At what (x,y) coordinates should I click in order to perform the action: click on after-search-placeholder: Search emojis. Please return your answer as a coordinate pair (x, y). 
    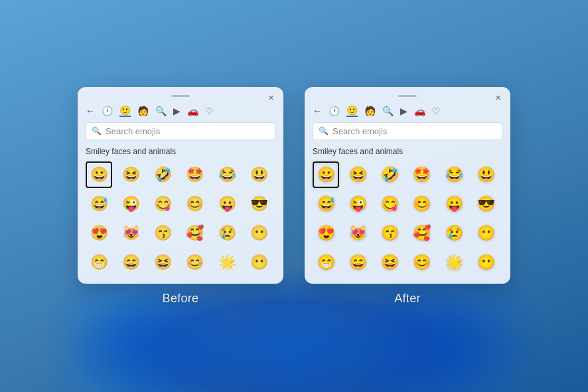
    Looking at the image, I should click on (360, 132).